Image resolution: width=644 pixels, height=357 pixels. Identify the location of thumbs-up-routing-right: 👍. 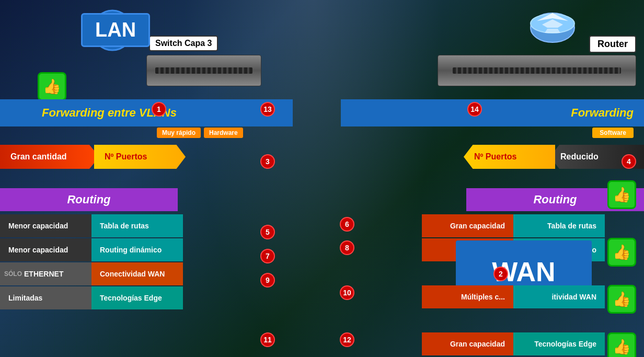
(622, 194).